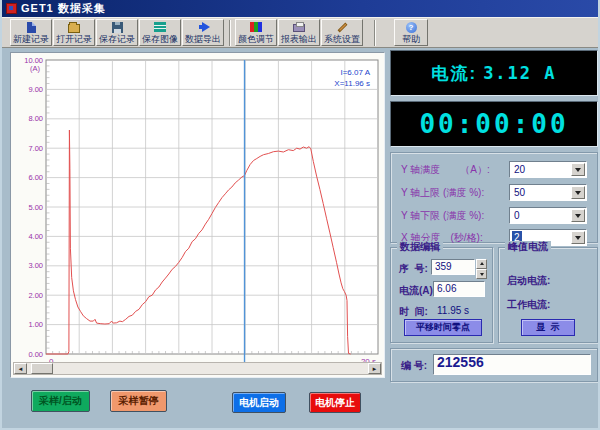  Describe the element at coordinates (12, 8) in the screenshot. I see `app-icon` at that location.